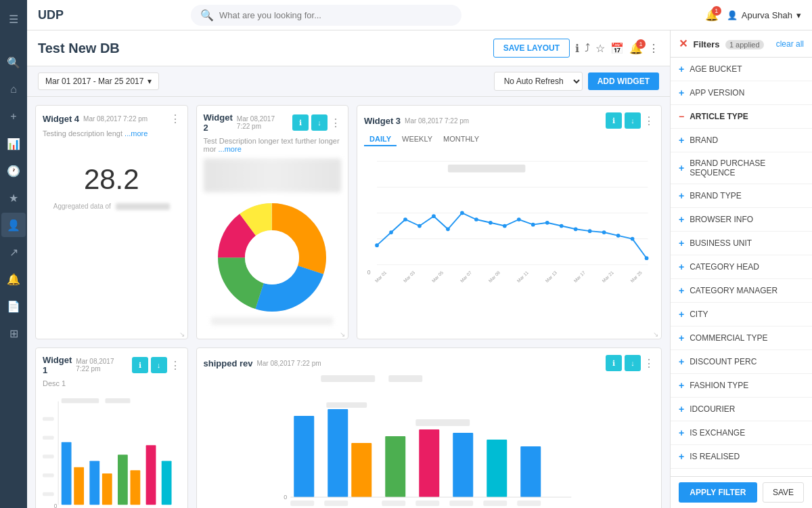 The image size is (812, 508). What do you see at coordinates (716, 69) in the screenshot?
I see `filter-item-label: AGE BUCKET` at bounding box center [716, 69].